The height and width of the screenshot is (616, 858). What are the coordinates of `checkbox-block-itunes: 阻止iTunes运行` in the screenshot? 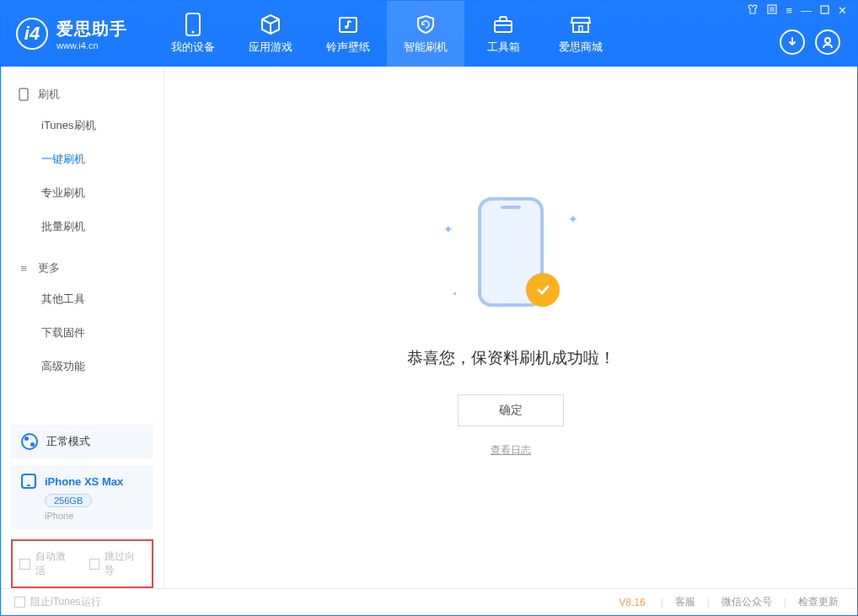 It's located at (57, 602).